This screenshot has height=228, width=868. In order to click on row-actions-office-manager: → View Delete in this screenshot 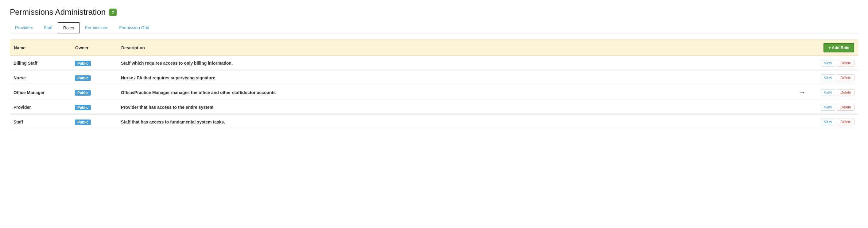, I will do `click(833, 92)`.